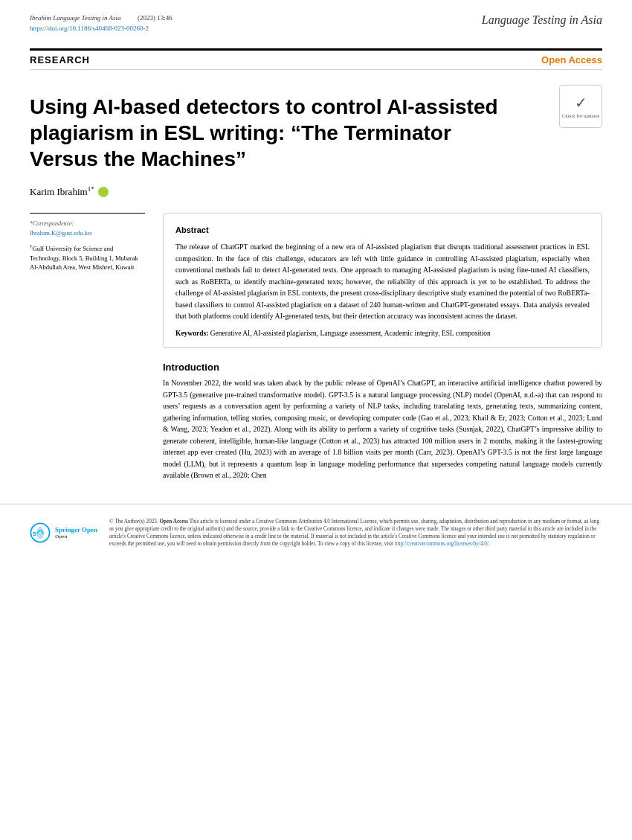 This screenshot has height=840, width=632. I want to click on check-updates-icon: ✓, so click(581, 103).